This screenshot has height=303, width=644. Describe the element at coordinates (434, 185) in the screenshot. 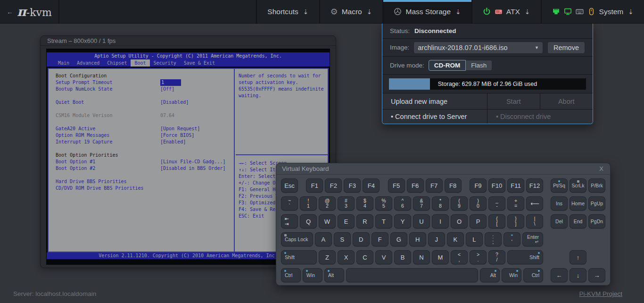

I see `key-f7: F7` at that location.